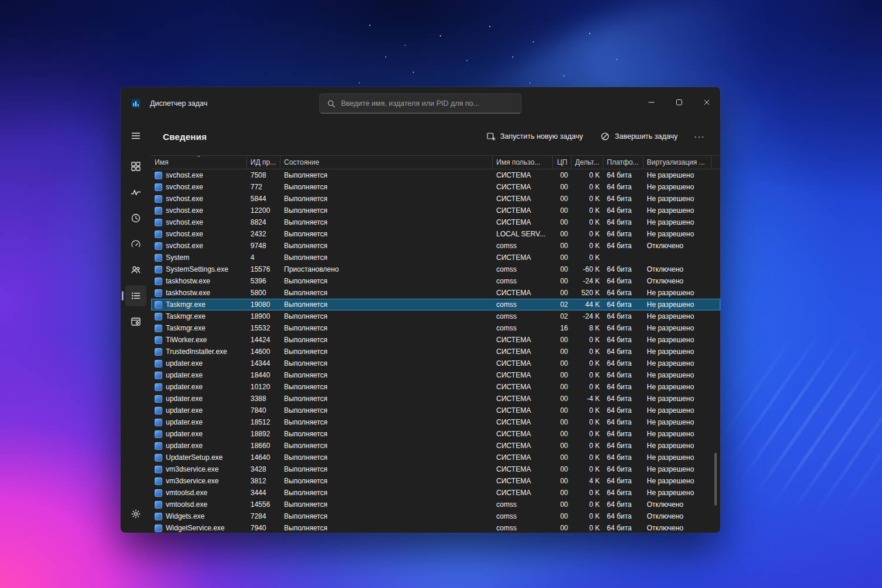 Image resolution: width=882 pixels, height=588 pixels. What do you see at coordinates (623, 162) in the screenshot?
I see `column-header-6: Платфо...` at bounding box center [623, 162].